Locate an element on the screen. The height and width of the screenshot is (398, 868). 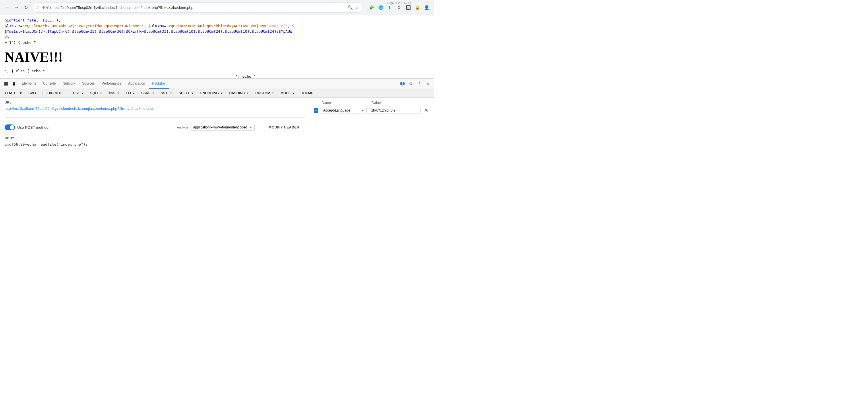
bookmark-icon: ☆ is located at coordinates (357, 7).